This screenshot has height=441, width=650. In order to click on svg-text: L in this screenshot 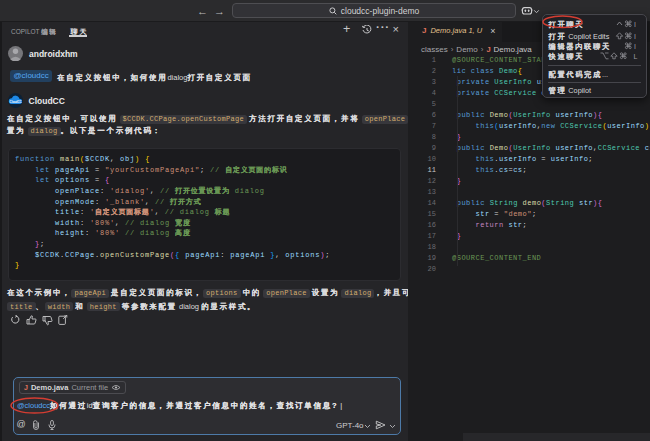, I will do `click(636, 56)`.